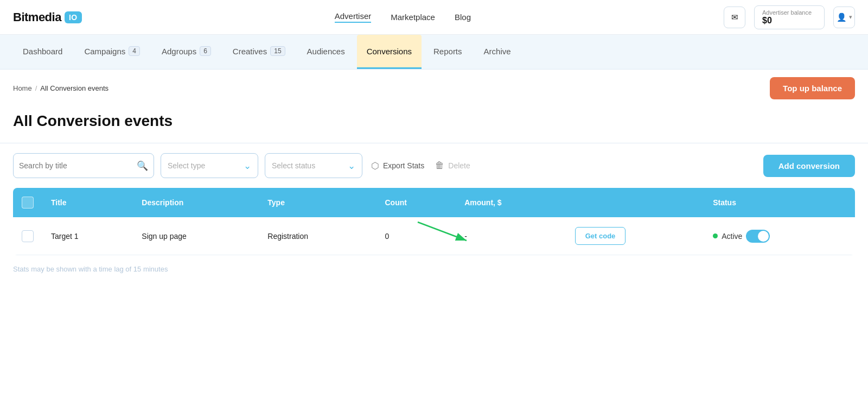 The image size is (868, 404). I want to click on select-status-label: Select status, so click(293, 166).